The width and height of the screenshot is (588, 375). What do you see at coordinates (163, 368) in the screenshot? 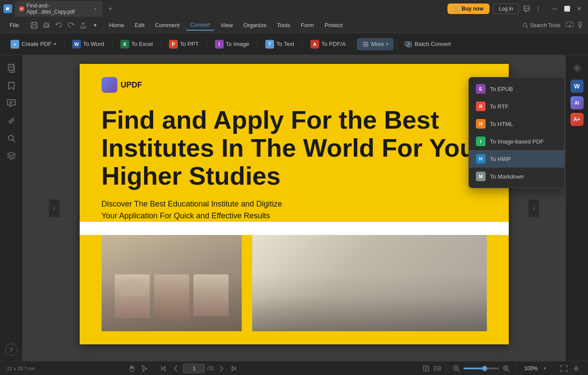
I see `first-page-button` at bounding box center [163, 368].